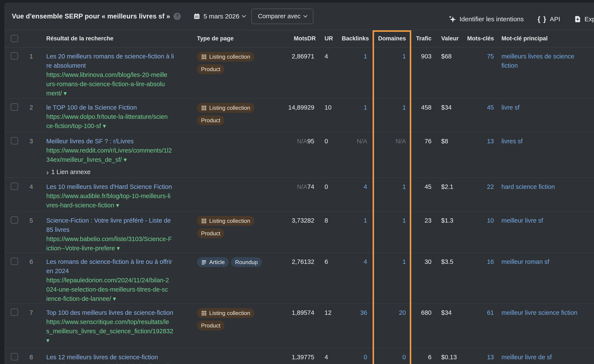 The height and width of the screenshot is (364, 594). Describe the element at coordinates (387, 326) in the screenshot. I see `domains-link: 20` at that location.